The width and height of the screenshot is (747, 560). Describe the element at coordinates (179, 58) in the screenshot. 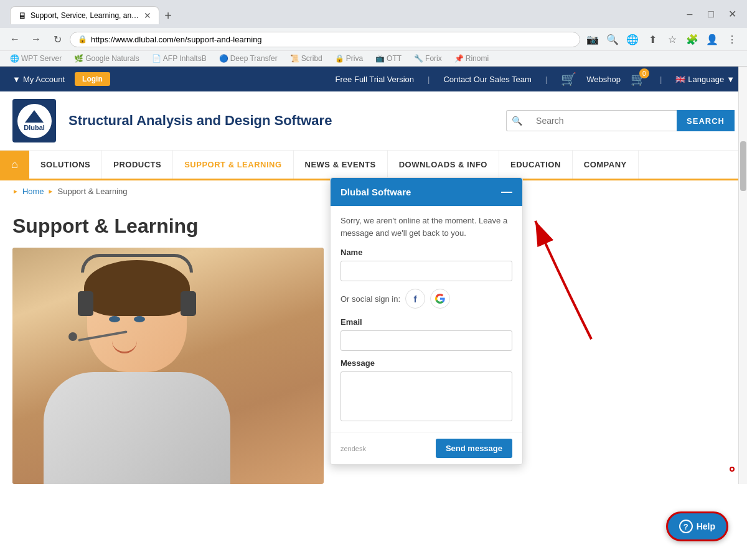

I see `bookmark-afp: 📄 AFP InhaltsB` at that location.